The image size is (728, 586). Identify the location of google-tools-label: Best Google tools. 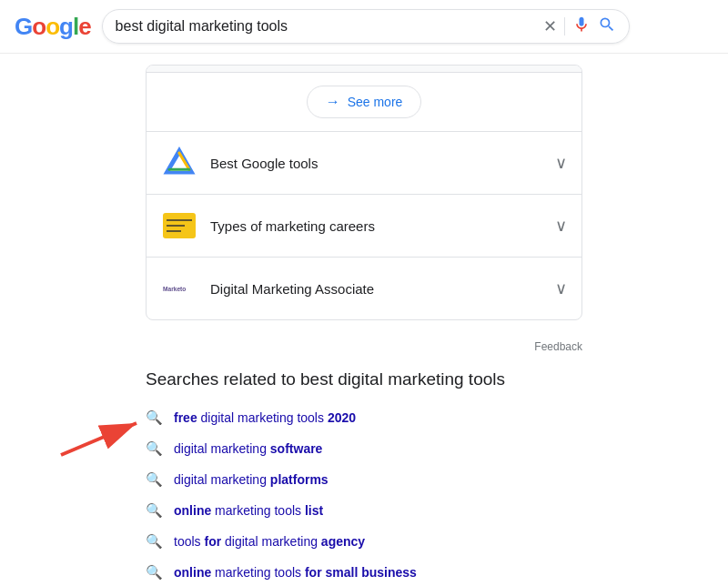
(382, 164).